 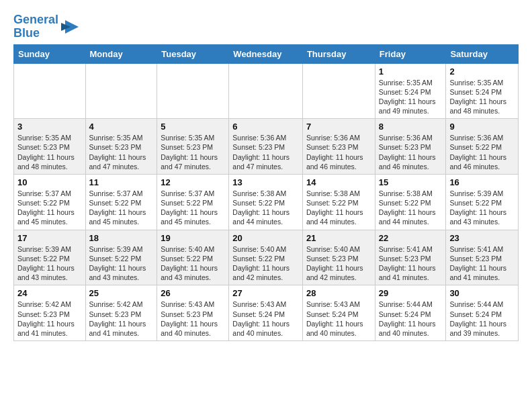 I want to click on day-number: 8, so click(x=411, y=126).